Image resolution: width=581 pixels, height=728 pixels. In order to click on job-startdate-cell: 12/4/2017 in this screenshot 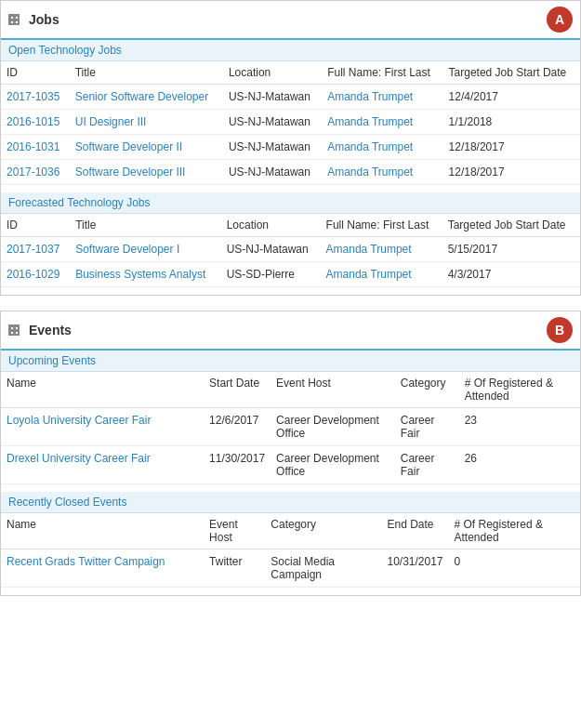, I will do `click(511, 97)`.